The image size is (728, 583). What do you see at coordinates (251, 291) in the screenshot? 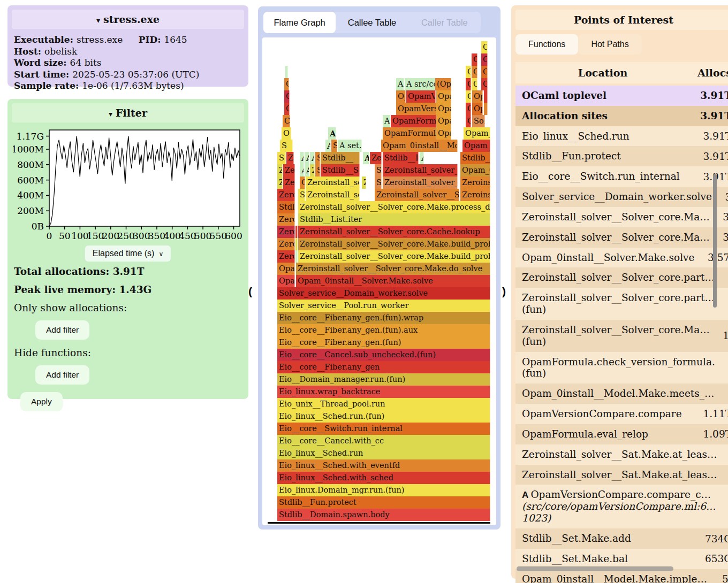
I see `left-pane-resize-handle: (` at bounding box center [251, 291].